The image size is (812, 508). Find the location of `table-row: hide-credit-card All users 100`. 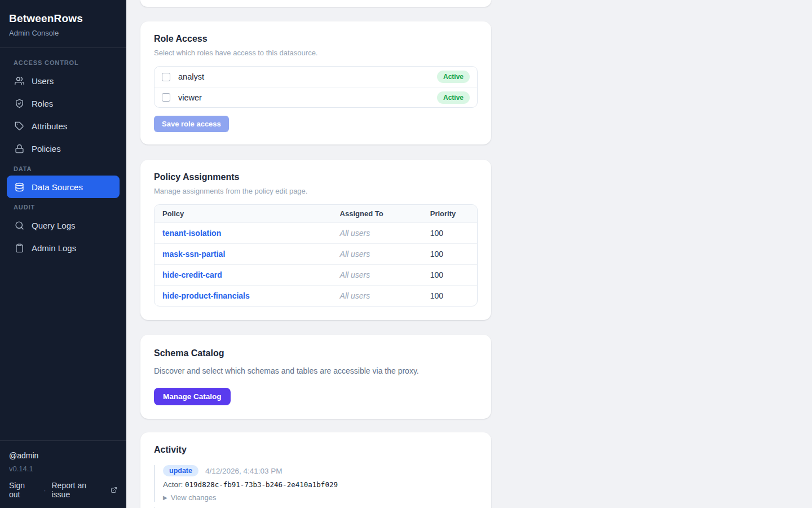

table-row: hide-credit-card All users 100 is located at coordinates (316, 275).